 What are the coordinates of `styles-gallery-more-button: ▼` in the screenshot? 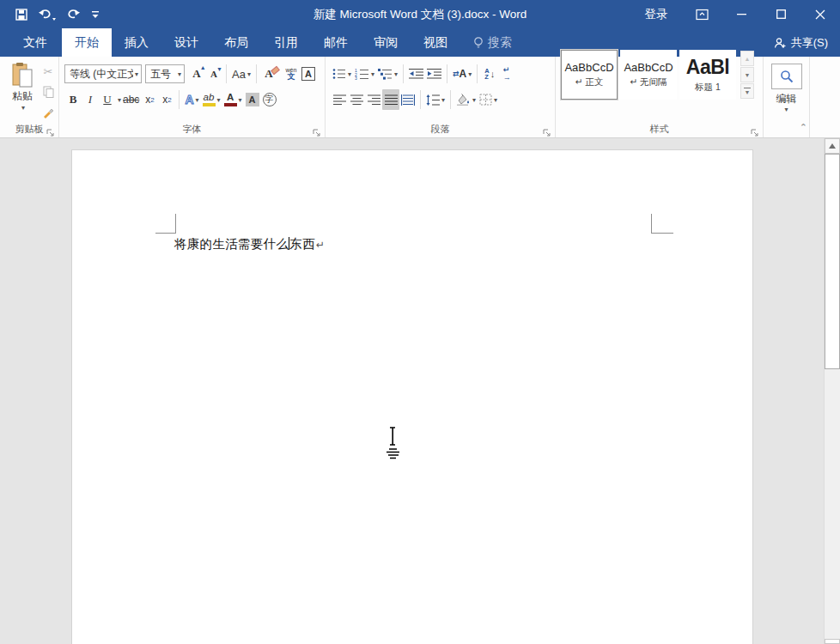 It's located at (747, 91).